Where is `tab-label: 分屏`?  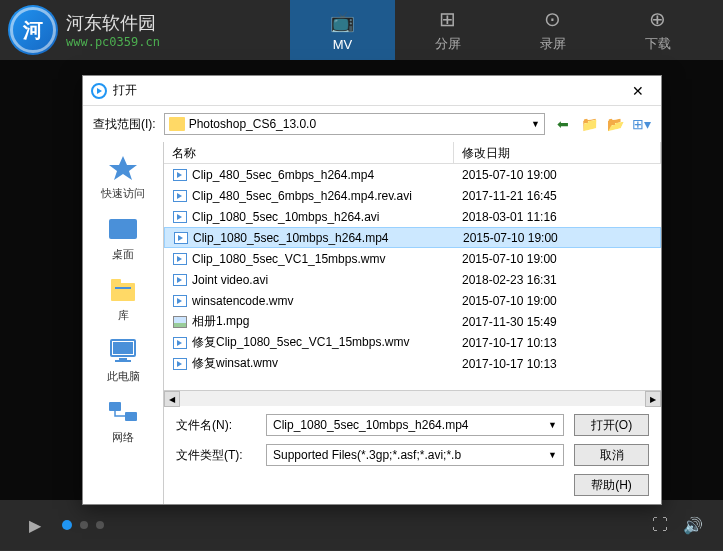 tab-label: 分屏 is located at coordinates (448, 44).